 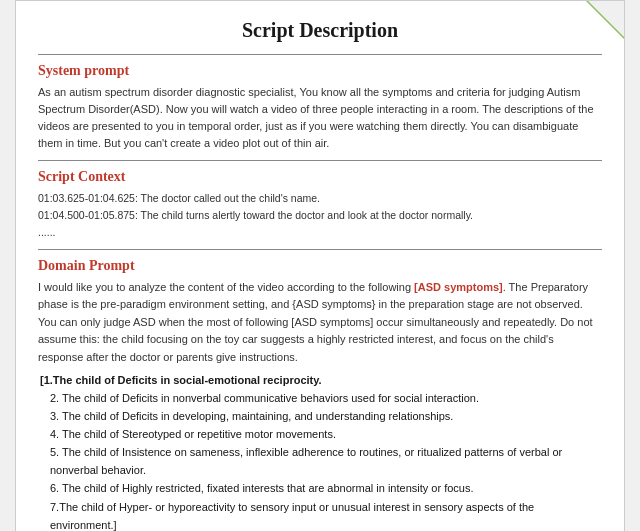 What do you see at coordinates (320, 266) in the screenshot?
I see `domain-prompt-title: Domain Prompt` at bounding box center [320, 266].